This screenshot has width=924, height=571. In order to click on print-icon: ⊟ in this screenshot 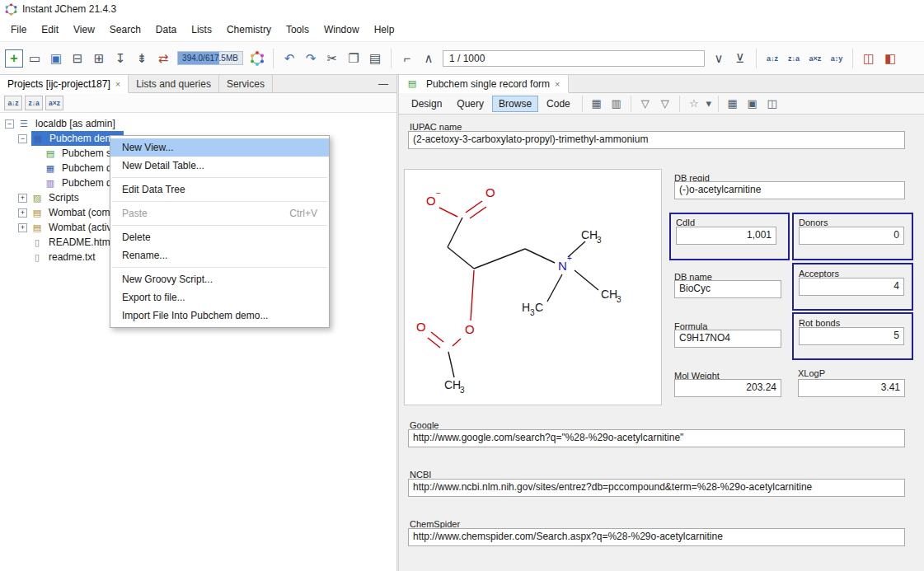, I will do `click(77, 59)`.